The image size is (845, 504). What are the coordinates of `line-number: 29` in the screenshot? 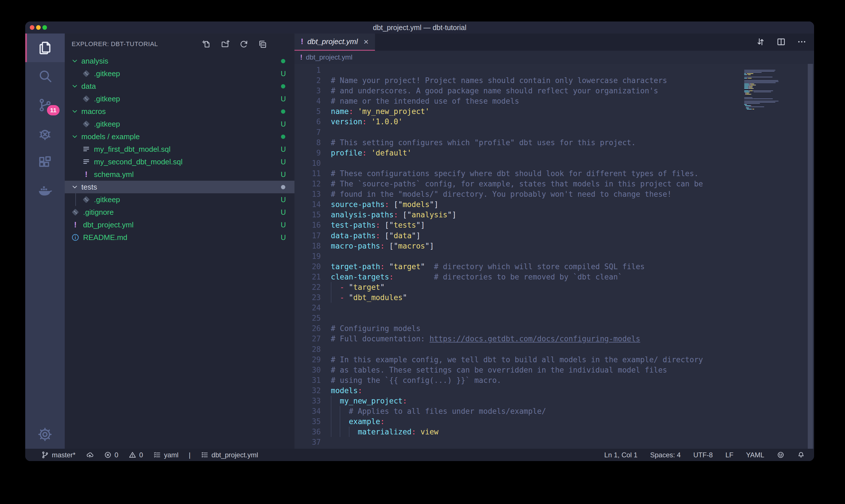 It's located at (308, 360).